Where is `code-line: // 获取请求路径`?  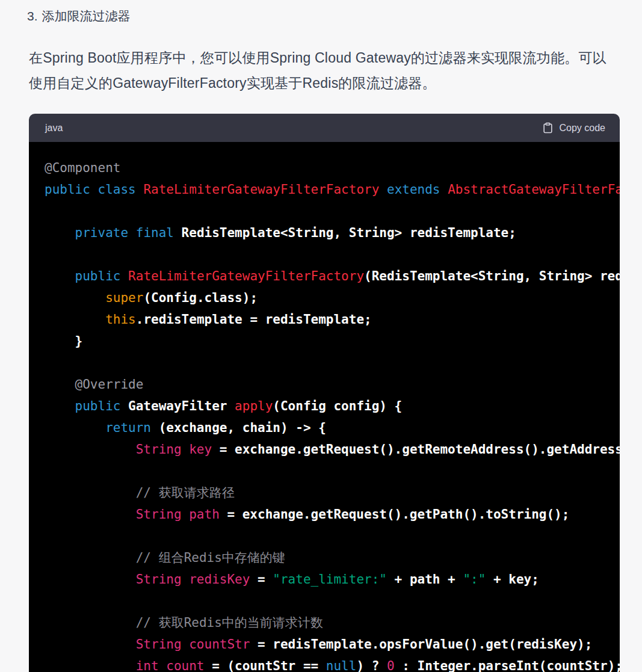 code-line: // 获取请求路径 is located at coordinates (332, 493).